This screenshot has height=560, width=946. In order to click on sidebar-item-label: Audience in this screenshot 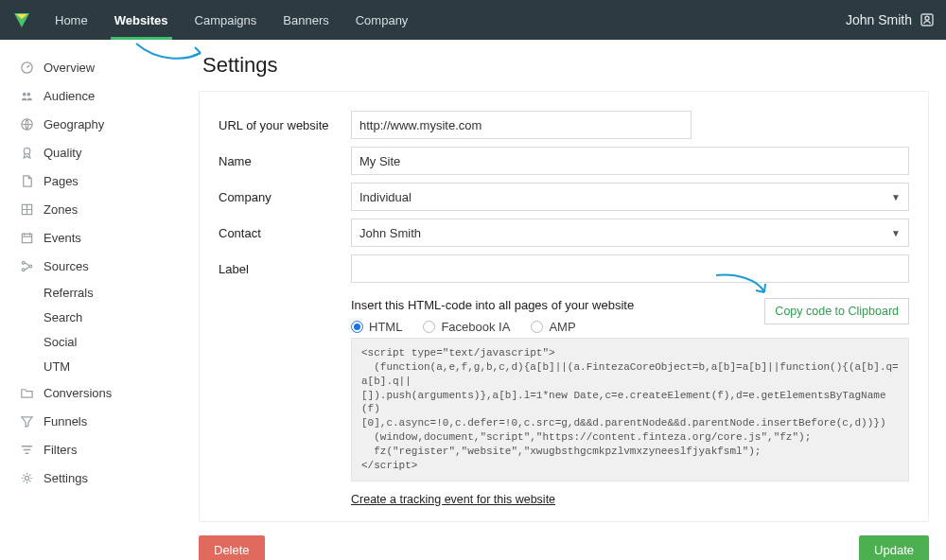, I will do `click(69, 96)`.